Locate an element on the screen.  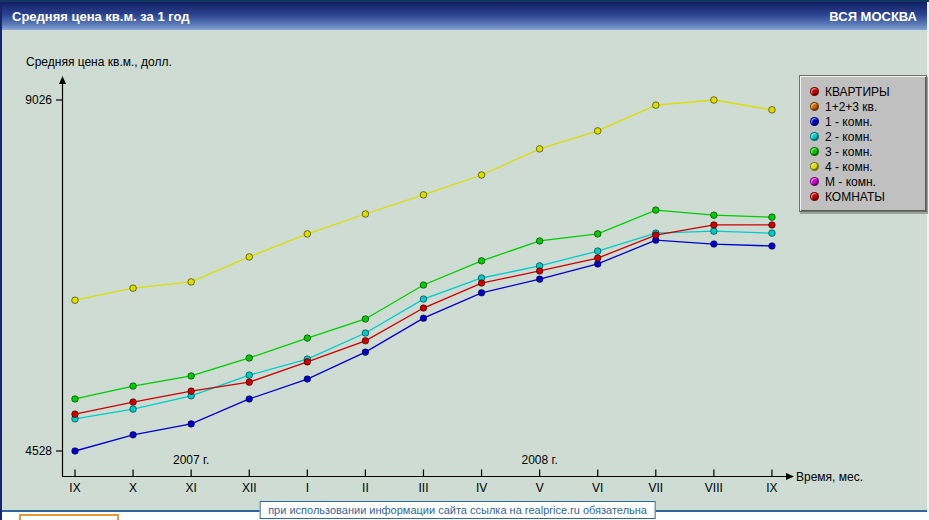
year-label: 2008 г. is located at coordinates (539, 460).